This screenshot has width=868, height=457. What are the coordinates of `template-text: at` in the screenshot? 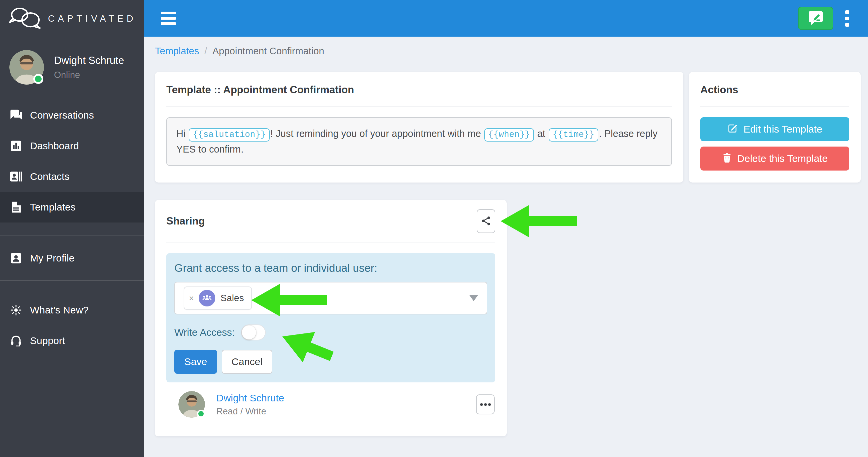 It's located at (541, 133).